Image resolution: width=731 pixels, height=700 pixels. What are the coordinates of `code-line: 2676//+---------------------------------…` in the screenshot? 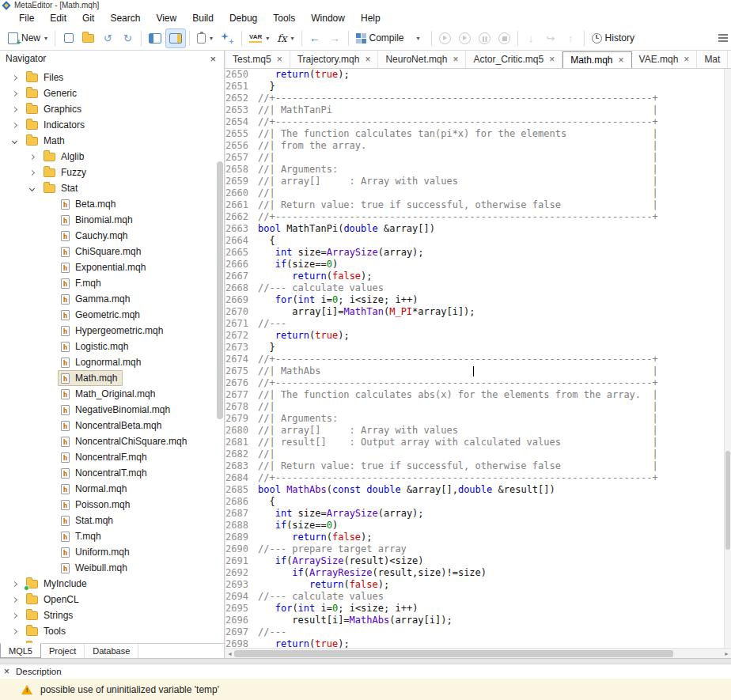 It's located at (475, 383).